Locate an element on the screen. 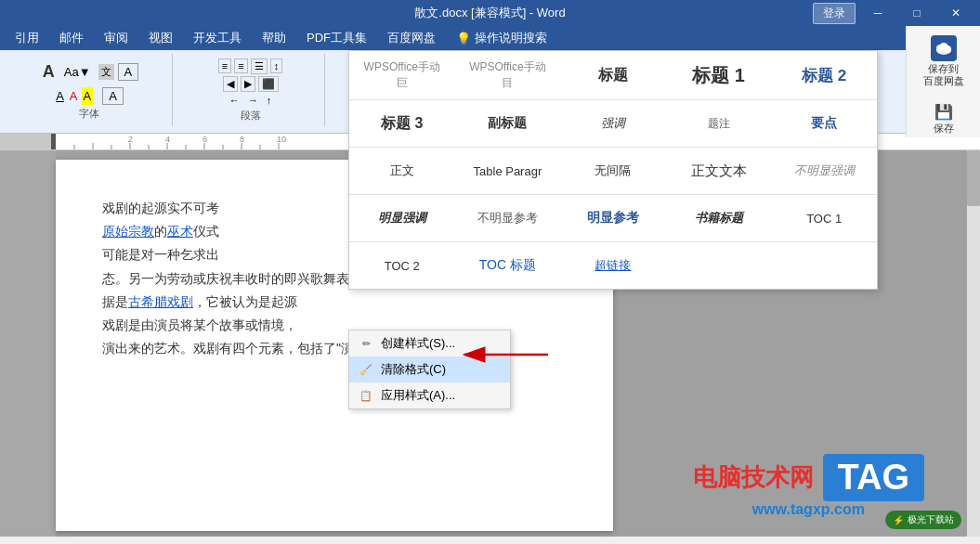 This screenshot has height=544, width=980. ctx-apply-label: 应用样式(A)... is located at coordinates (418, 395).